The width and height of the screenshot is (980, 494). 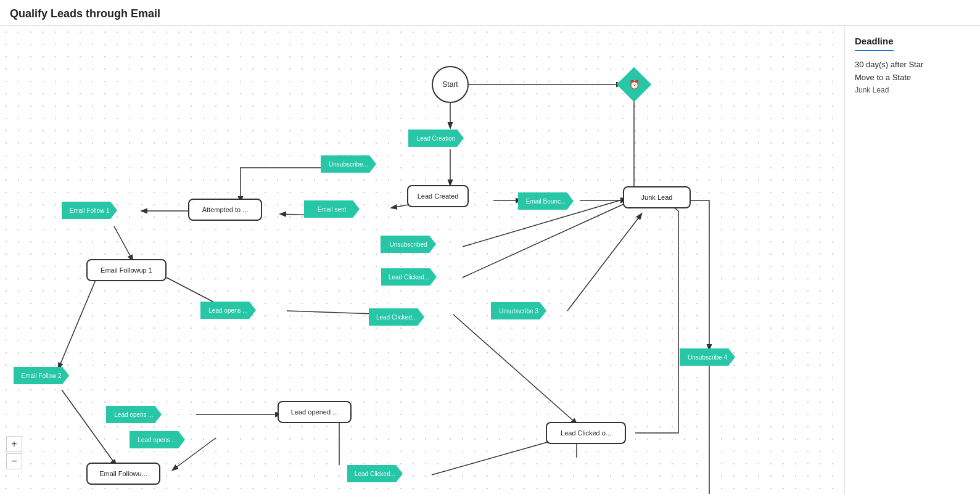 I want to click on email-follow1-label: Email Follow 1, so click(x=89, y=210).